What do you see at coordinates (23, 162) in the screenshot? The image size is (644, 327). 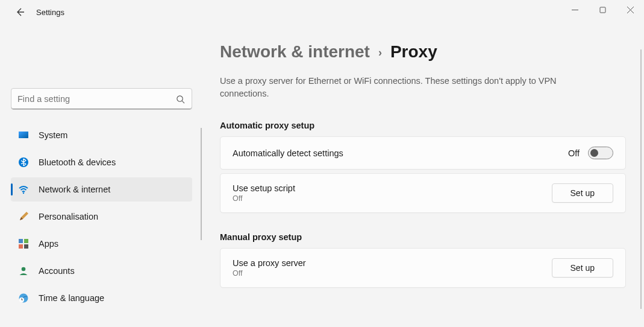 I see `bluetooth-icon` at bounding box center [23, 162].